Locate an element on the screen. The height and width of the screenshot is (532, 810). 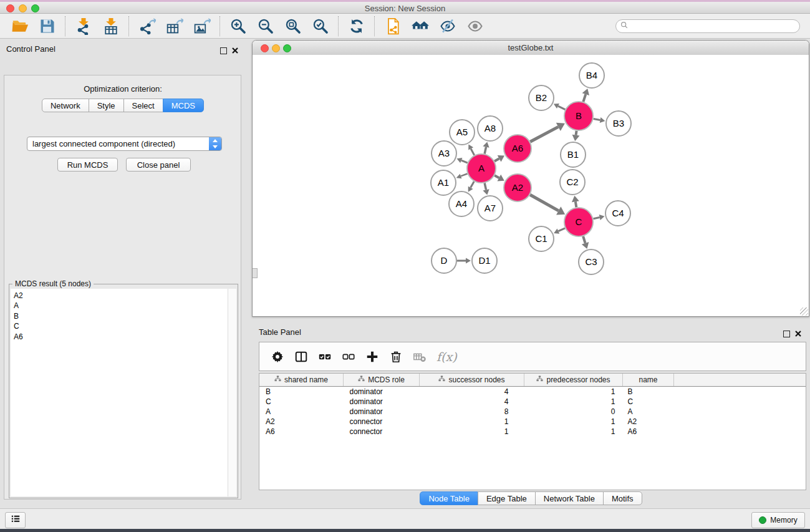
search-input is located at coordinates (712, 26).